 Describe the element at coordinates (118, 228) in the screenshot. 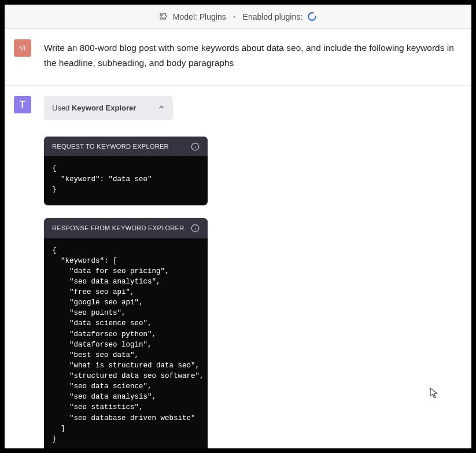

I see `response-card-title: RESPONSE FROM KEYWORD EXPLORER` at that location.